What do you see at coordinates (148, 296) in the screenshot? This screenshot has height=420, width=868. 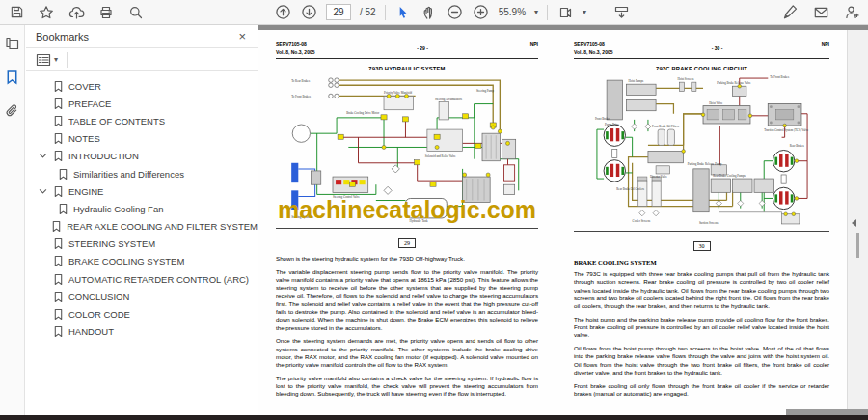 I see `bookmark-item: CONCLUSION` at bounding box center [148, 296].